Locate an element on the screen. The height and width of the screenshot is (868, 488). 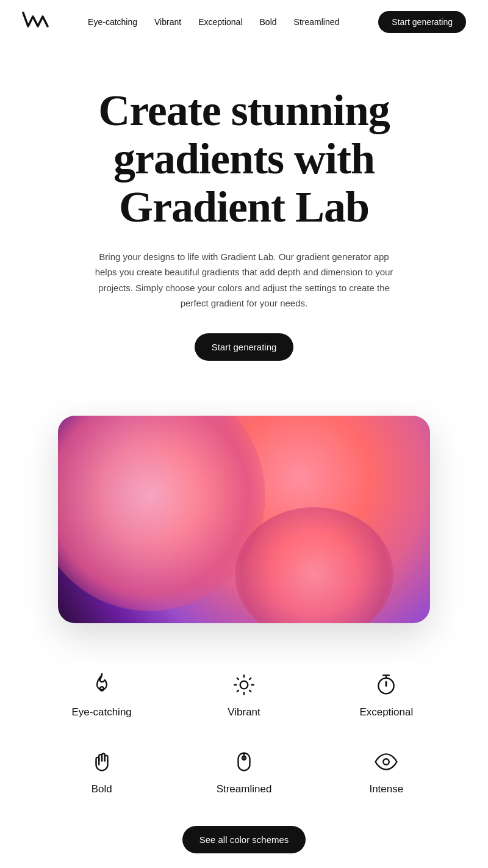
hero-cta-button: Start generating is located at coordinates (244, 347).